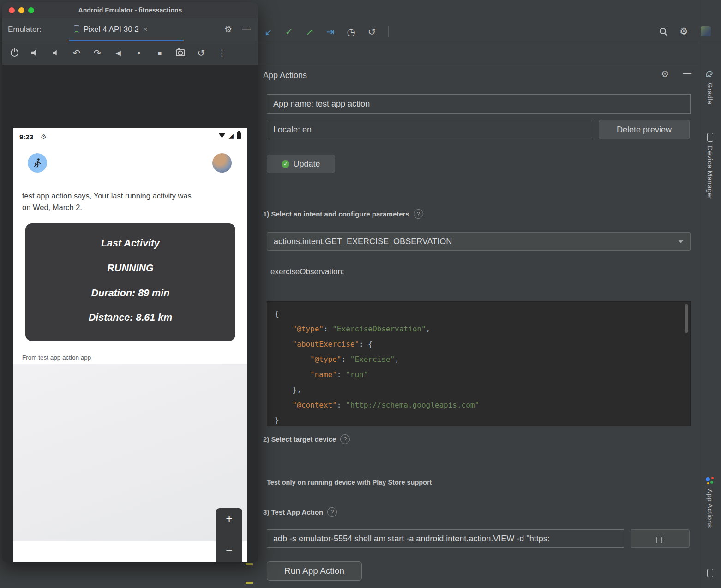 This screenshot has width=721, height=588. Describe the element at coordinates (201, 53) in the screenshot. I see `snapshot-history-icon: ↺` at that location.